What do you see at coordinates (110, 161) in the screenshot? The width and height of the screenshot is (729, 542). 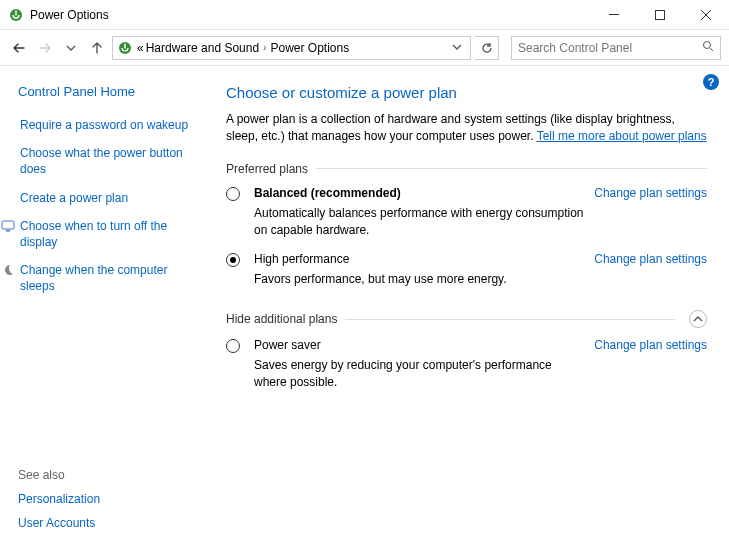 I see `sidebar-item-label: Choose what the power button does` at bounding box center [110, 161].